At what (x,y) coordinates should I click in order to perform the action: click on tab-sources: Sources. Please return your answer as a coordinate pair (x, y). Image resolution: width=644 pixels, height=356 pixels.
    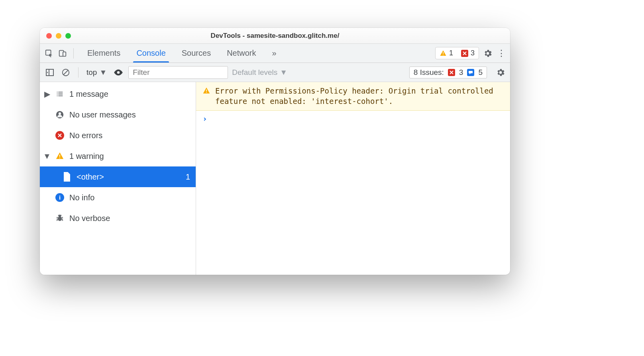
    Looking at the image, I should click on (196, 53).